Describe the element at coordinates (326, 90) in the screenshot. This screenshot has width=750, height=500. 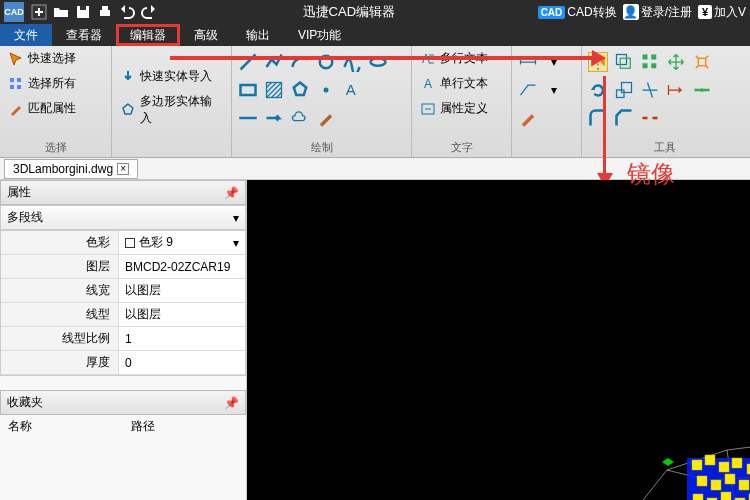
I see `point-icon` at that location.